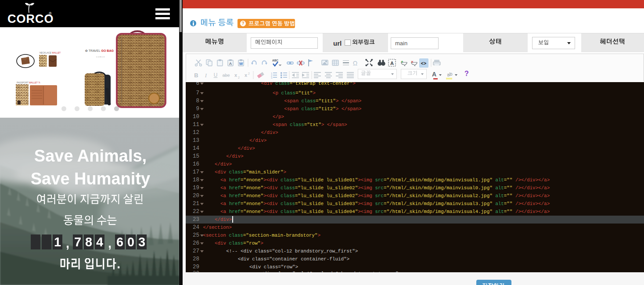 Image resolution: width=644 pixels, height=285 pixels. Describe the element at coordinates (272, 78) in the screenshot. I see `svg-text: 3` at that location.